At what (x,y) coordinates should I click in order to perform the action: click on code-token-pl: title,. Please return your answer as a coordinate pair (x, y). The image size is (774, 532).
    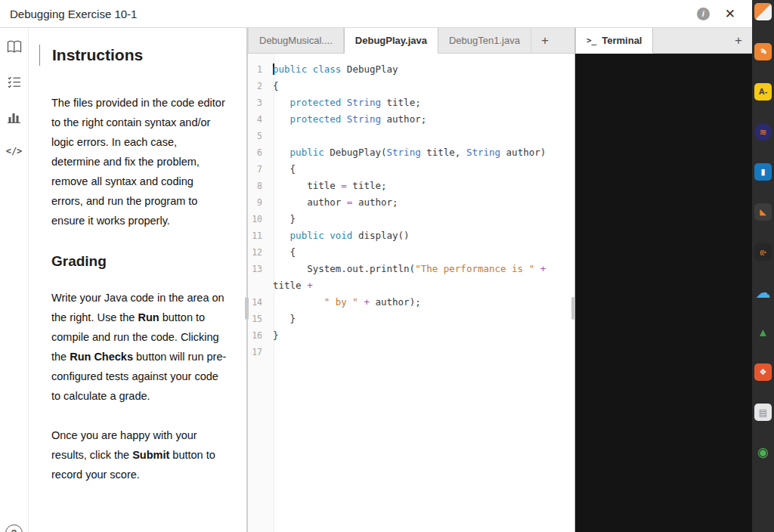
    Looking at the image, I should click on (444, 153).